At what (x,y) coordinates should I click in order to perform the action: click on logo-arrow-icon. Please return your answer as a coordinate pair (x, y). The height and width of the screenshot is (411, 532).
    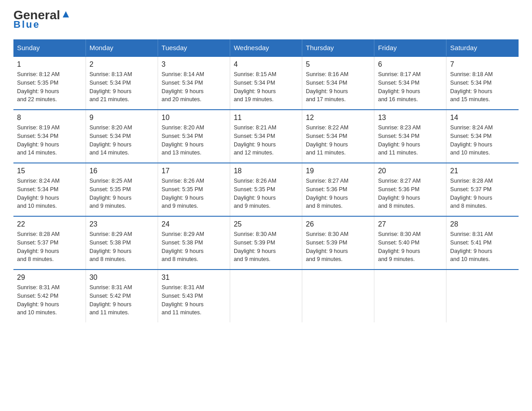
    Looking at the image, I should click on (66, 14).